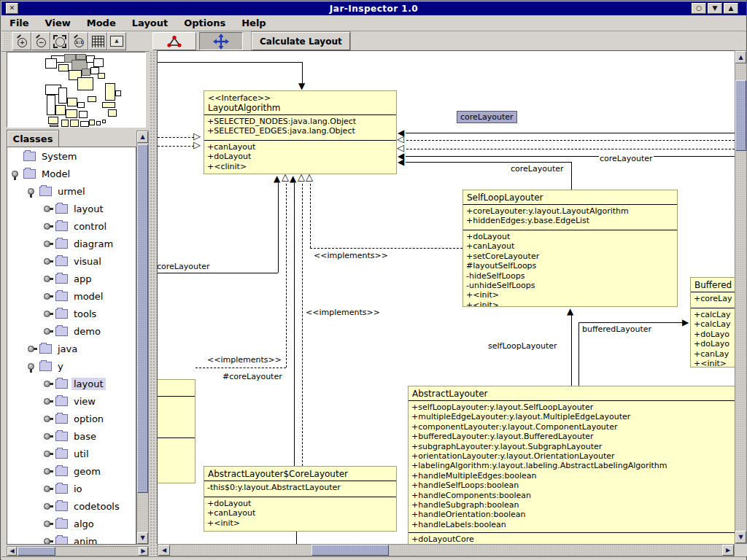  Describe the element at coordinates (76, 90) in the screenshot. I see `overview-minimap` at that location.